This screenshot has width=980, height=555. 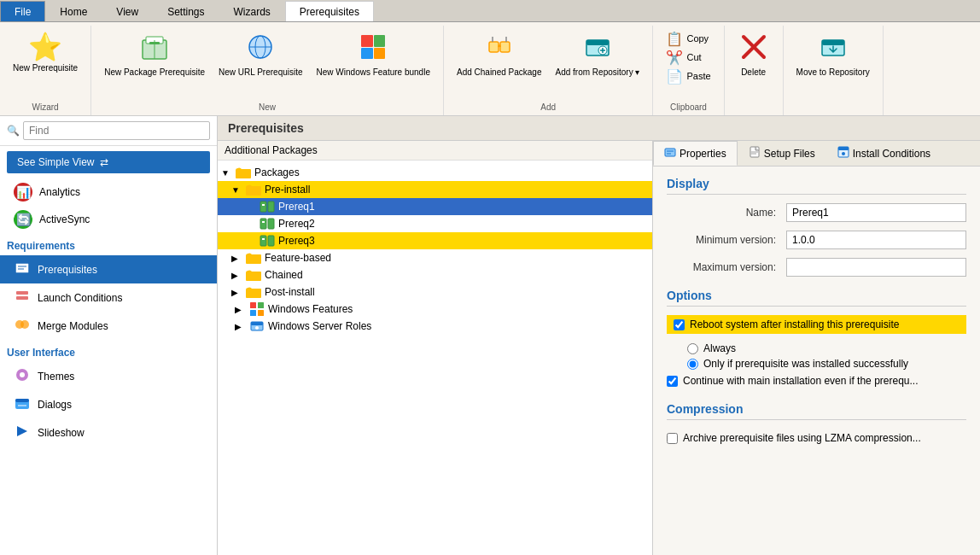 I want to click on tab-view: View, so click(x=127, y=11).